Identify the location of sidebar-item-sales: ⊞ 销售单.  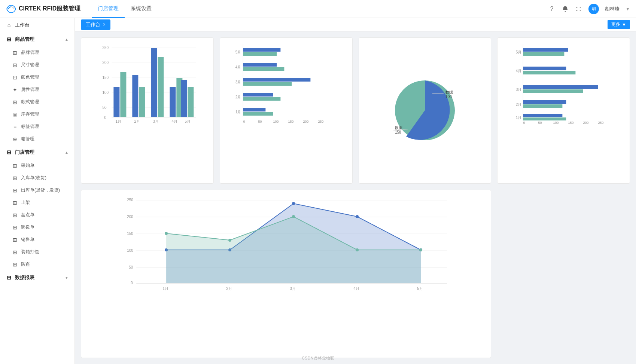
(37, 239).